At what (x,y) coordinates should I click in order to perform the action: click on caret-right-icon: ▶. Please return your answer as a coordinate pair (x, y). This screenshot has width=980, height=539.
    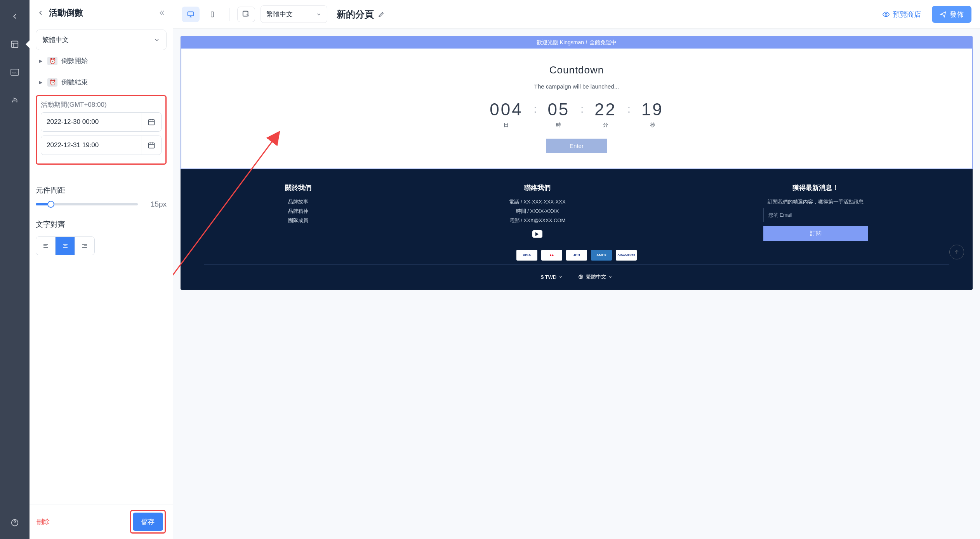
    Looking at the image, I should click on (41, 61).